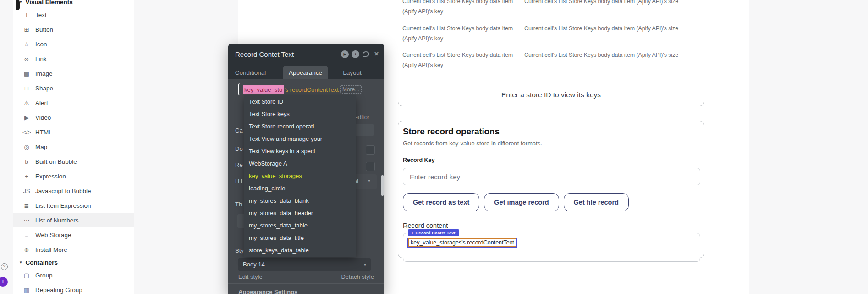 The width and height of the screenshot is (868, 294). I want to click on sidebar-item-text: T Text, so click(73, 15).